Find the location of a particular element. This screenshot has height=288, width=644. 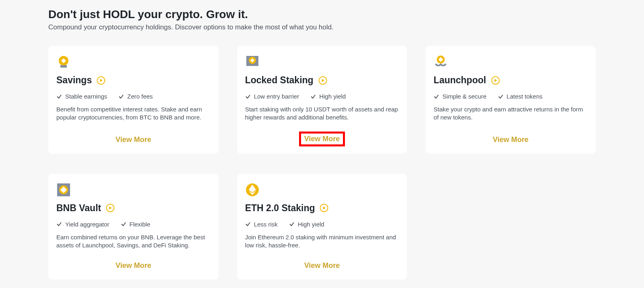

card-locked-staking: Locked Staking Low entry barrier is located at coordinates (322, 100).